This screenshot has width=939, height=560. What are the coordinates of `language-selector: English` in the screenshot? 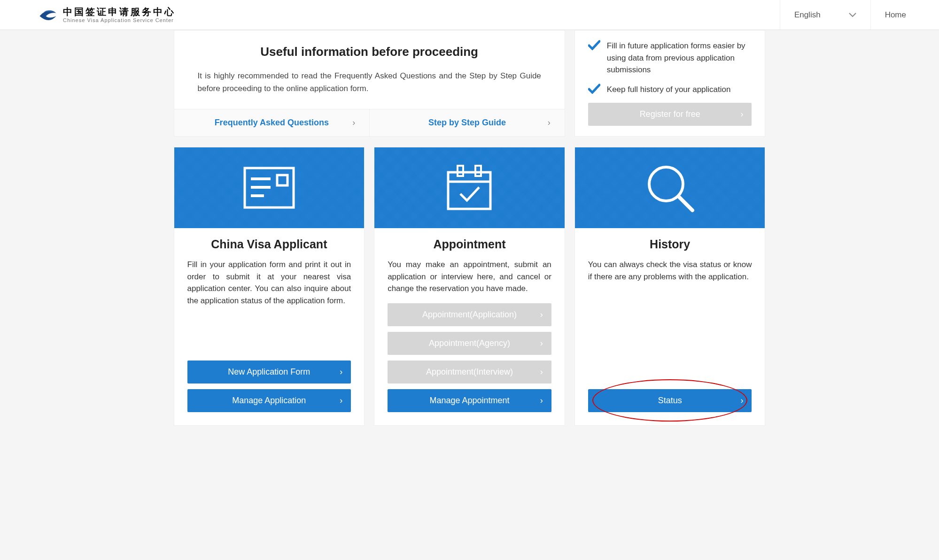 It's located at (825, 15).